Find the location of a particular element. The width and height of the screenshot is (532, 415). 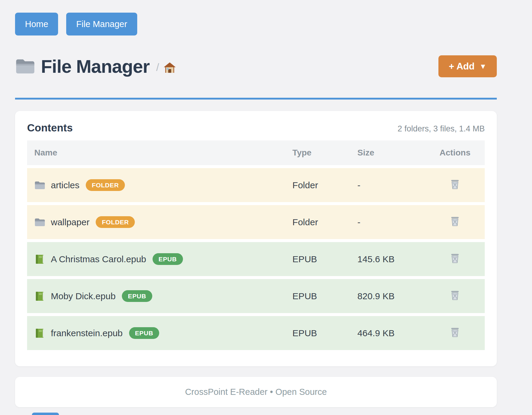

table-row: Moby Dick.epubEPUBEPUB820.9 KB is located at coordinates (256, 296).